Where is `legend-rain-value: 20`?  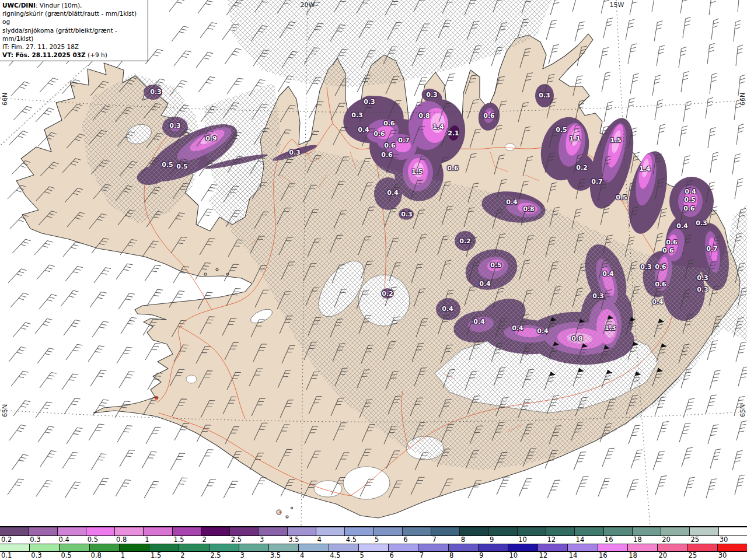 legend-rain-value: 20 is located at coordinates (663, 555).